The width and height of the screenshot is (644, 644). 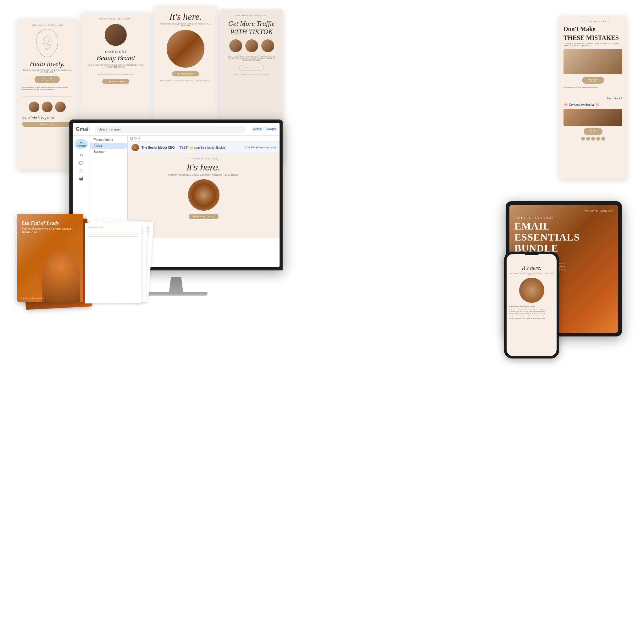 What do you see at coordinates (593, 105) in the screenshot?
I see `card5-connect-label: 🌸 Connect on Social 🌸` at bounding box center [593, 105].